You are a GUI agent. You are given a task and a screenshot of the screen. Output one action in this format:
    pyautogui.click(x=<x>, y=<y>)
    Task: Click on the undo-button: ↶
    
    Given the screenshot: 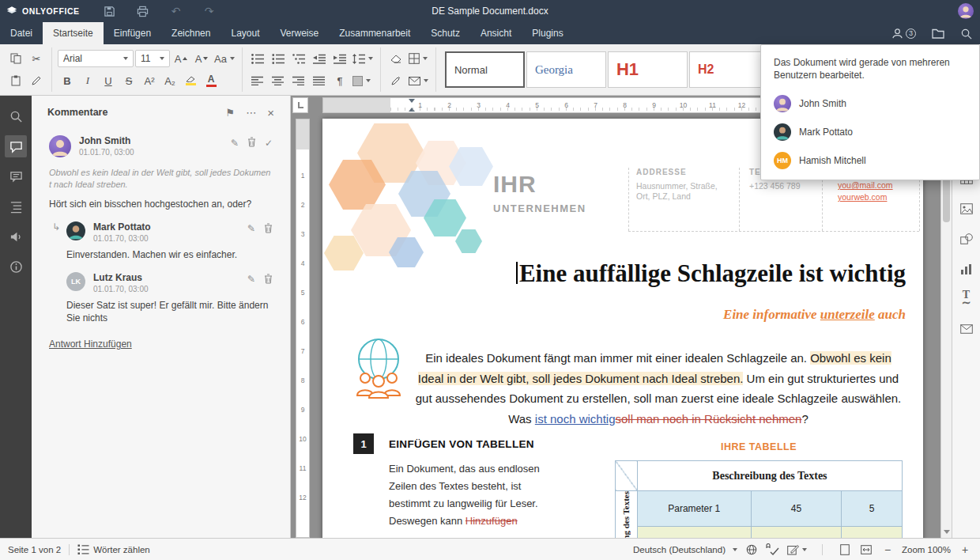 What is the action you would take?
    pyautogui.click(x=176, y=11)
    